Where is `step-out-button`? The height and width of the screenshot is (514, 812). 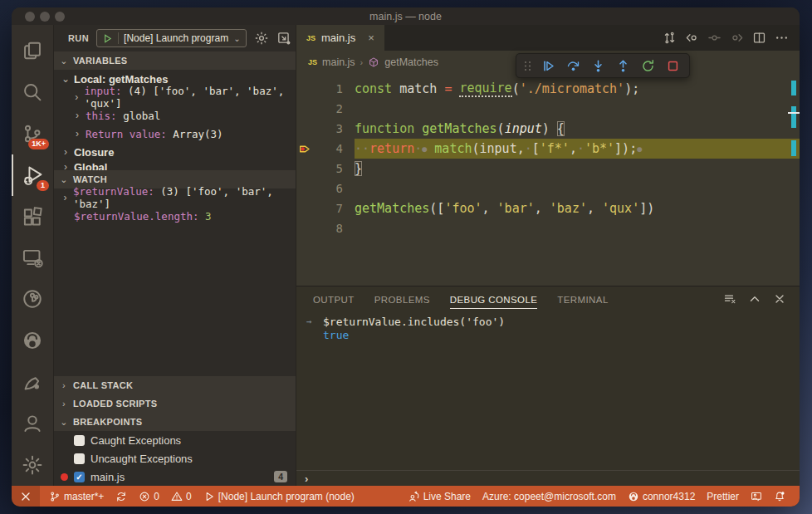
step-out-button is located at coordinates (623, 66).